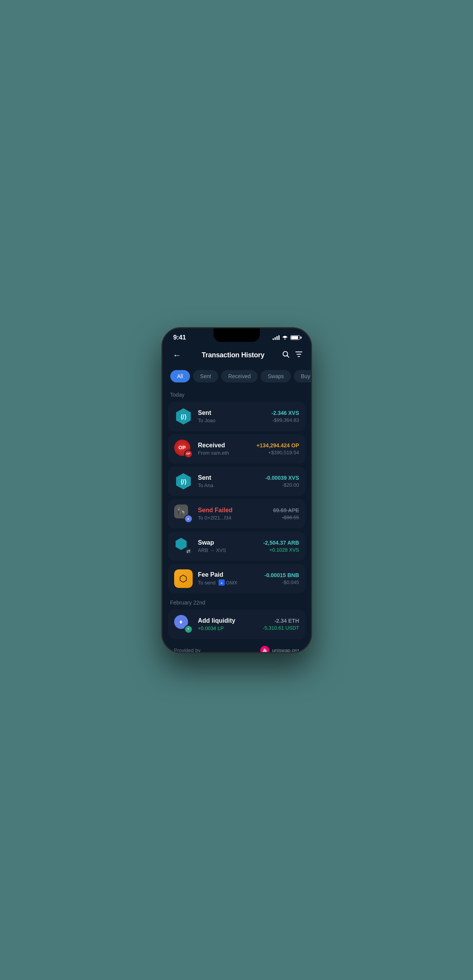  What do you see at coordinates (225, 445) in the screenshot?
I see `tx-title: Received` at bounding box center [225, 445].